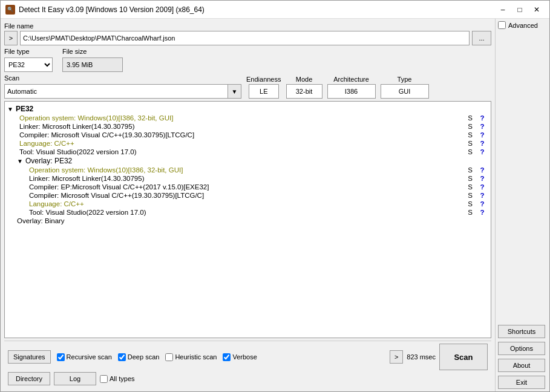  What do you see at coordinates (405, 87) in the screenshot?
I see `type-group: Type GUI` at bounding box center [405, 87].